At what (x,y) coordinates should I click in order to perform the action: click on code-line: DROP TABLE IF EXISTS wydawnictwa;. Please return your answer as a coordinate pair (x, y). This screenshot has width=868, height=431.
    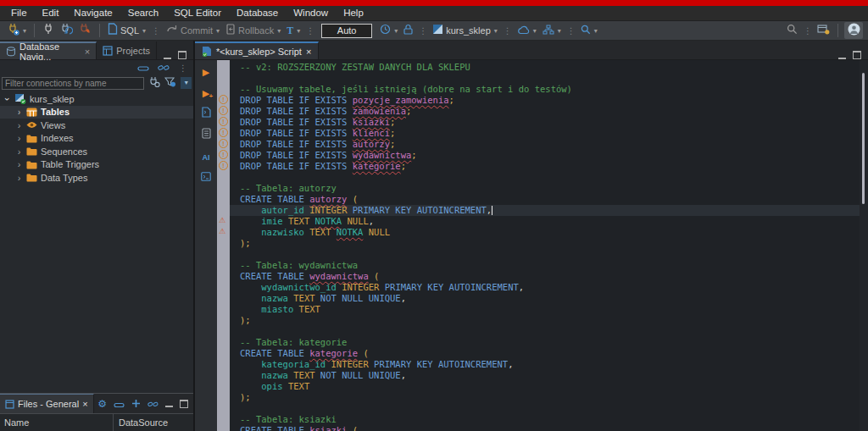
    Looking at the image, I should click on (549, 156).